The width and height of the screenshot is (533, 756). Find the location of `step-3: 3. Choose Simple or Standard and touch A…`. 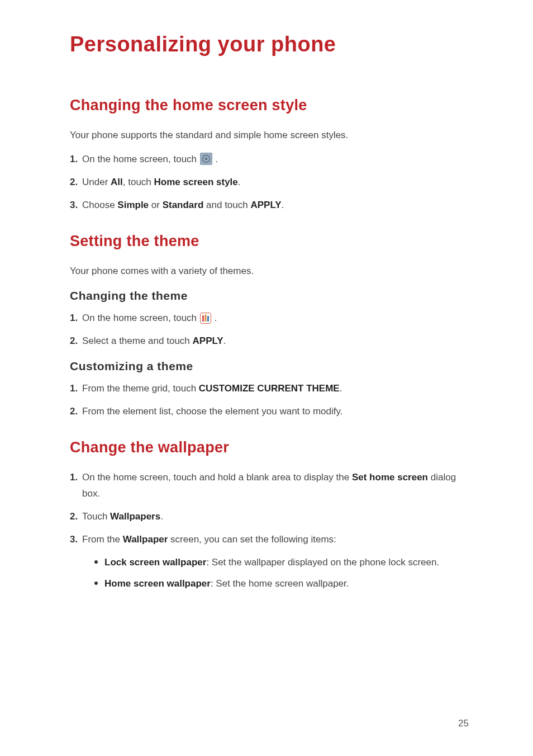

step-3: 3. Choose Simple or Standard and touch A… is located at coordinates (269, 206).